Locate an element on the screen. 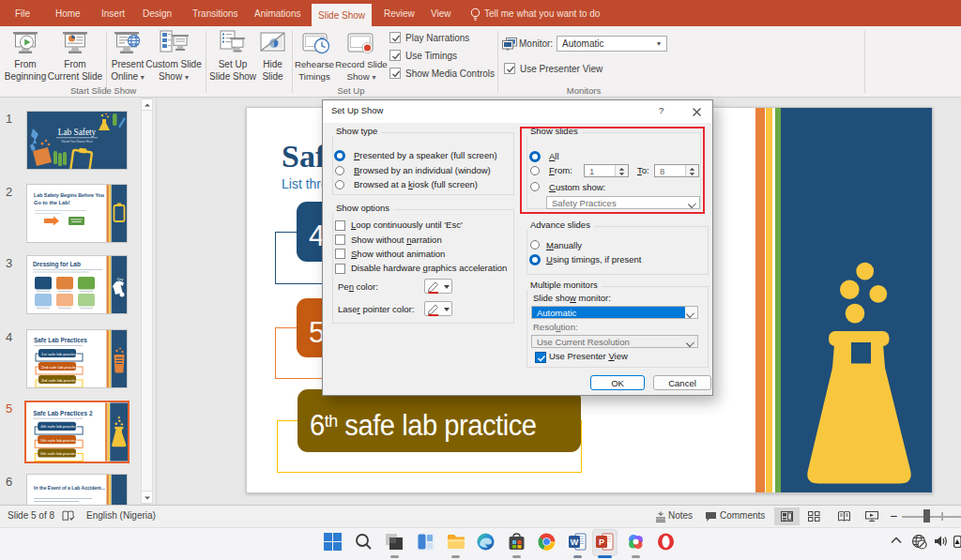  svg-text: Dry is located at coordinates (120, 280).